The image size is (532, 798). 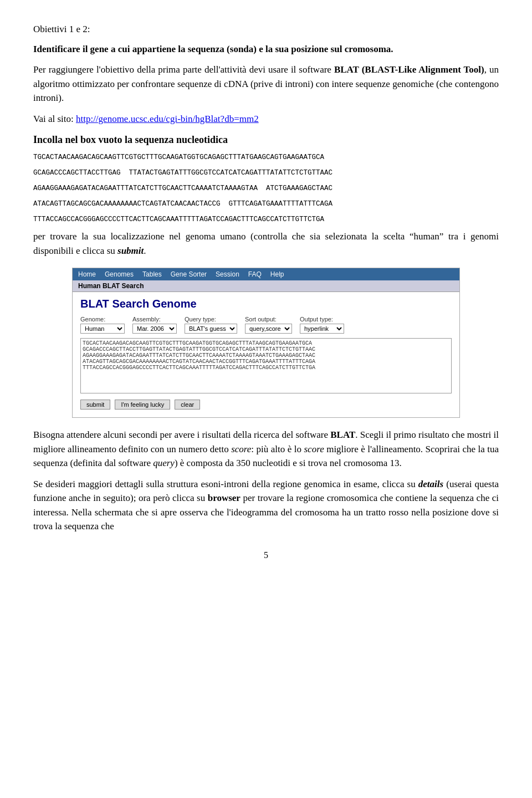 What do you see at coordinates (167, 119) in the screenshot?
I see `blat-link: http://genome.ucsc.edu/cgi-bin/hgBlat?db…` at bounding box center [167, 119].